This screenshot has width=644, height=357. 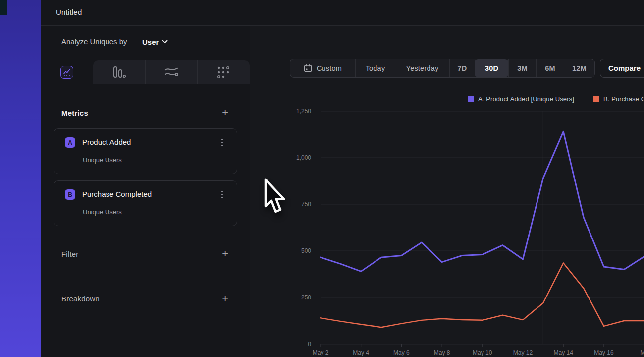 What do you see at coordinates (146, 70) in the screenshot?
I see `chart-type-tabs` at bounding box center [146, 70].